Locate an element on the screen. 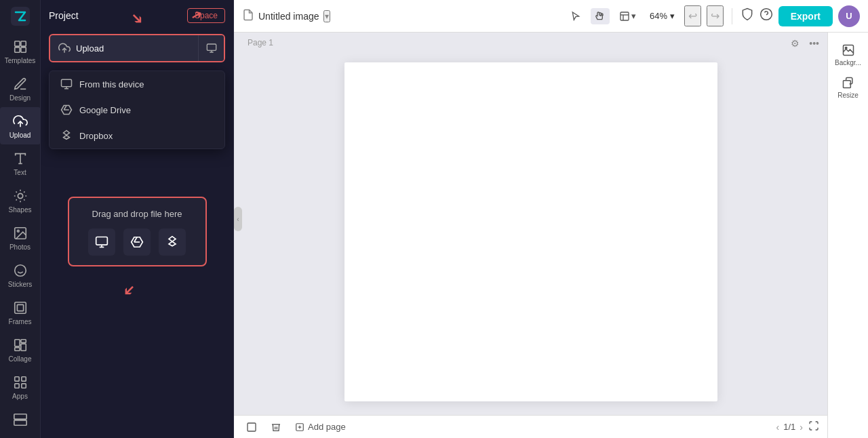 Image resolution: width=868 pixels, height=438 pixels. dropdown-item-dropbox: Dropbox is located at coordinates (137, 136).